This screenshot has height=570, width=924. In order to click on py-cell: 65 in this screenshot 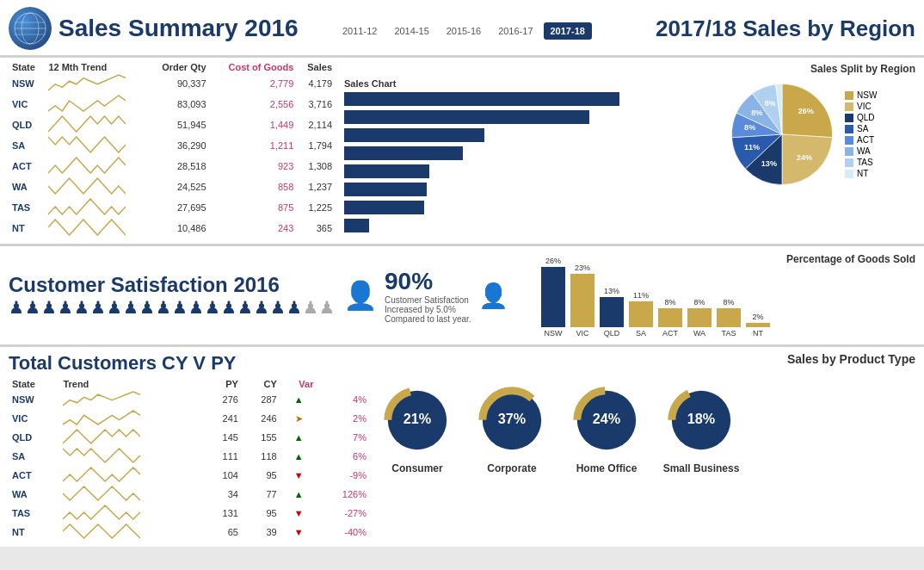, I will do `click(222, 532)`.